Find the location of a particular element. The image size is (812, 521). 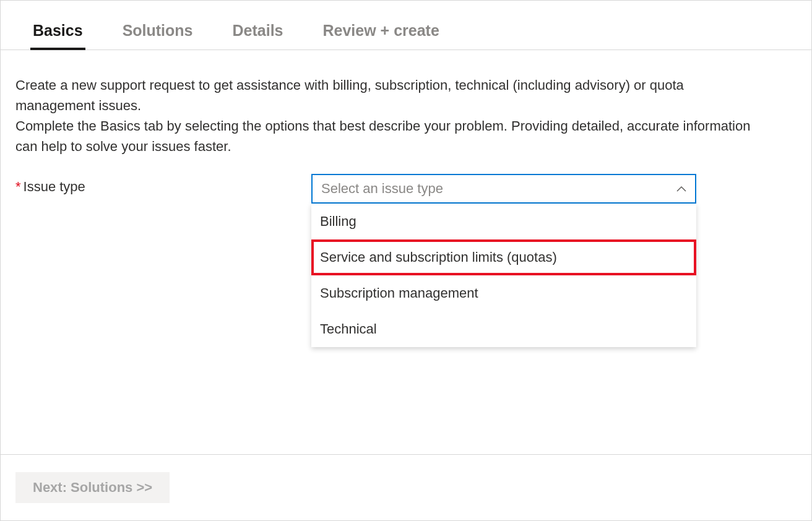

option-label: Subscription management is located at coordinates (399, 293).